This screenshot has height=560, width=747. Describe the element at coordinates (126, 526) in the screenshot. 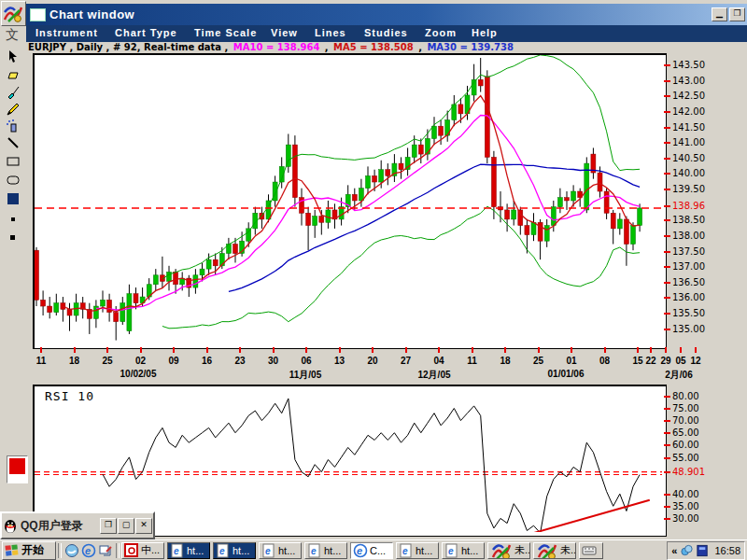

I see `qq-maximize-button: ▢` at that location.